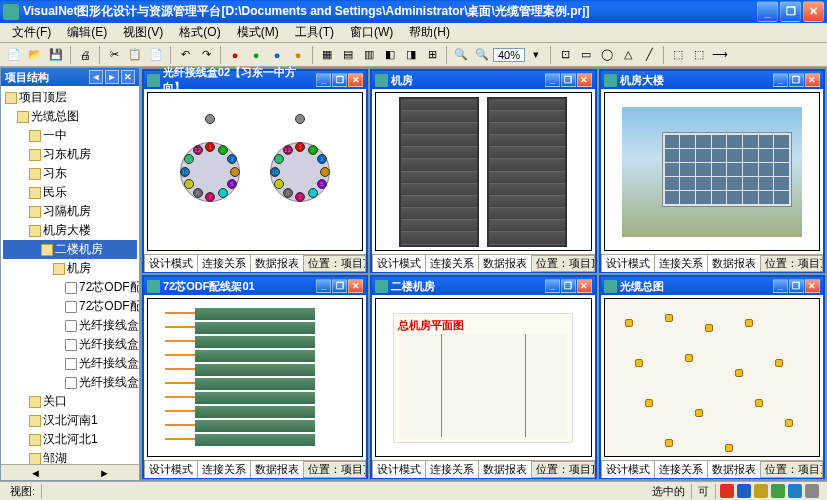 The image size is (827, 500). What do you see at coordinates (814, 12) in the screenshot?
I see `close-button: ✕` at bounding box center [814, 12].